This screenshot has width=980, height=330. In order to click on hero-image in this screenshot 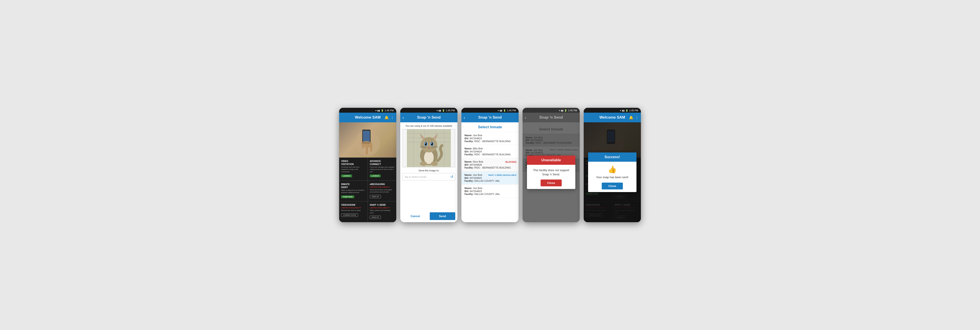, I will do `click(368, 140)`.